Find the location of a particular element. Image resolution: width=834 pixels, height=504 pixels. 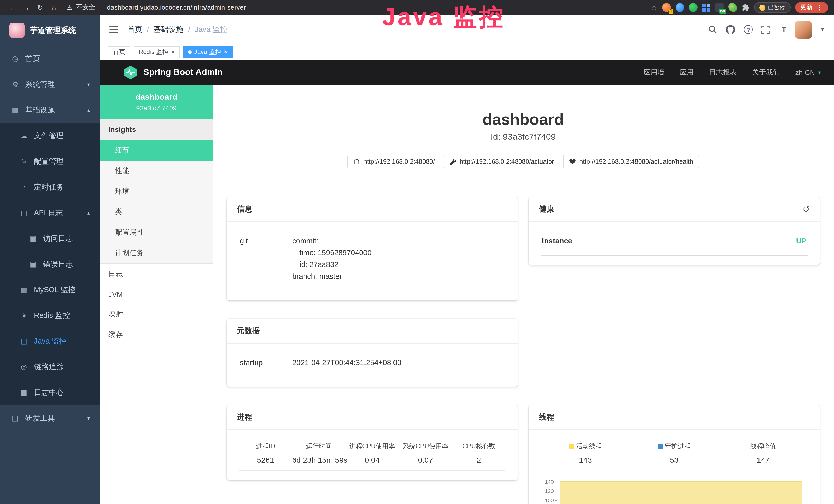

instance-name: dashboard is located at coordinates (156, 97).